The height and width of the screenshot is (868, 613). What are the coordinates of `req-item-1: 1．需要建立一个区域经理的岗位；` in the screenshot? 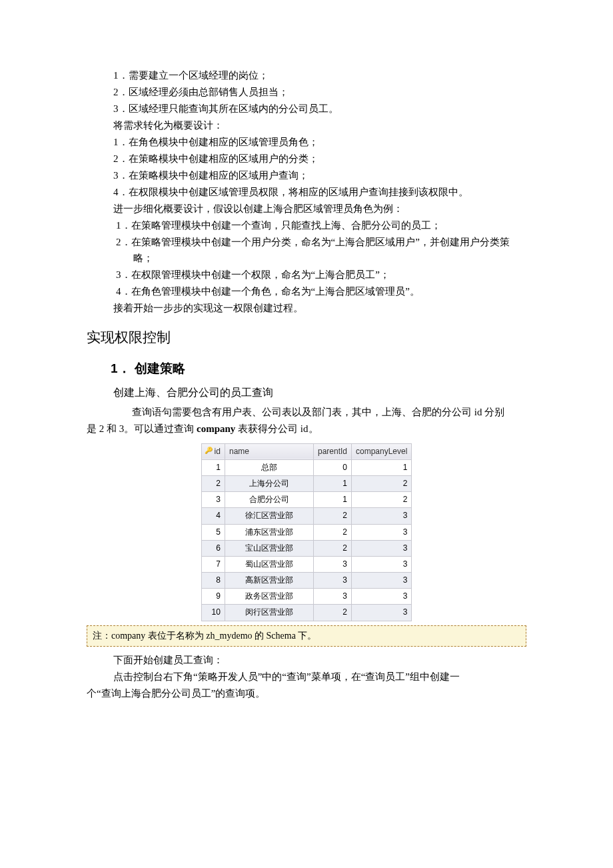 It's located at (320, 75).